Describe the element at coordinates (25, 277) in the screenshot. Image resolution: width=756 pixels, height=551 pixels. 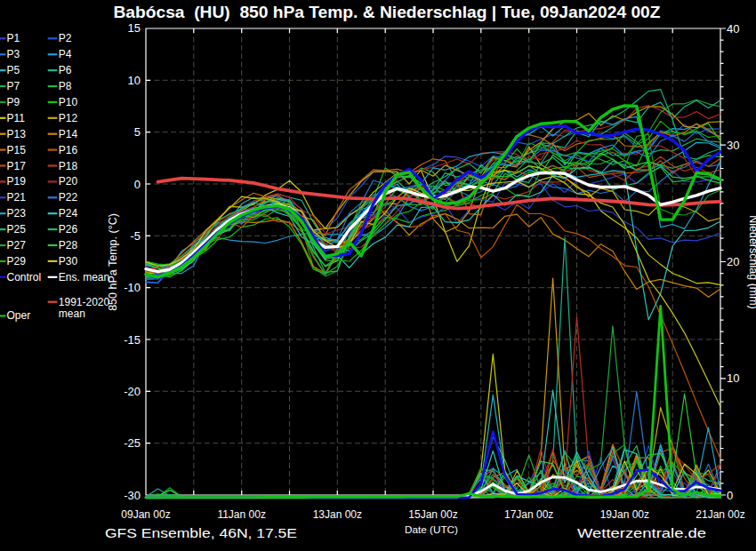
I see `svg-text: Control` at that location.